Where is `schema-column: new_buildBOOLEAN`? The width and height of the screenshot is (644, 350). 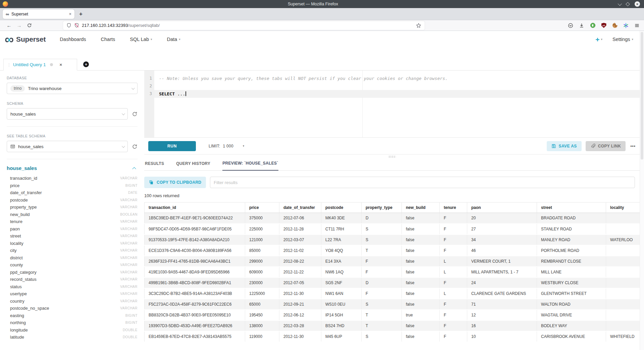
schema-column: new_buildBOOLEAN is located at coordinates (72, 215).